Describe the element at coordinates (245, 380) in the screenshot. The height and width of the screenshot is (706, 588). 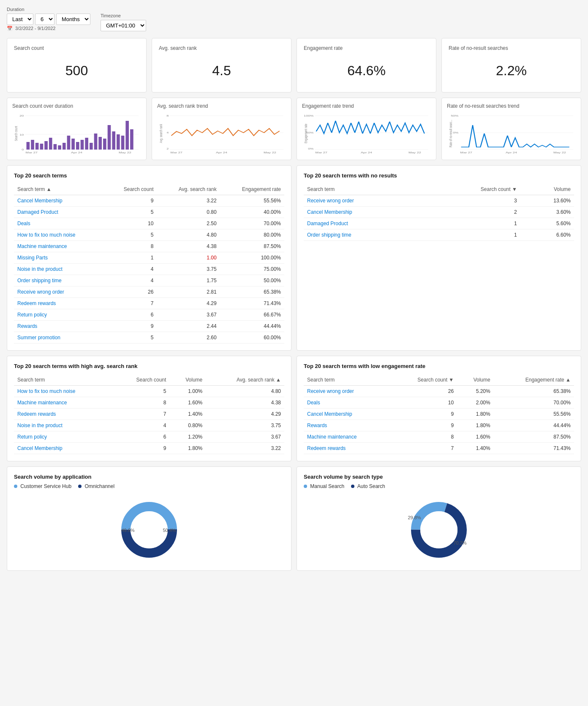
I see `col-hr-rank: Avg. search rank ▲` at that location.